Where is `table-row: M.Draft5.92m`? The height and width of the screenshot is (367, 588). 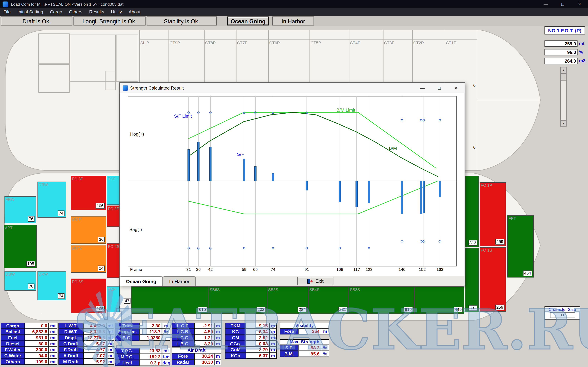 table-row: M.Draft5.92m is located at coordinates (86, 362).